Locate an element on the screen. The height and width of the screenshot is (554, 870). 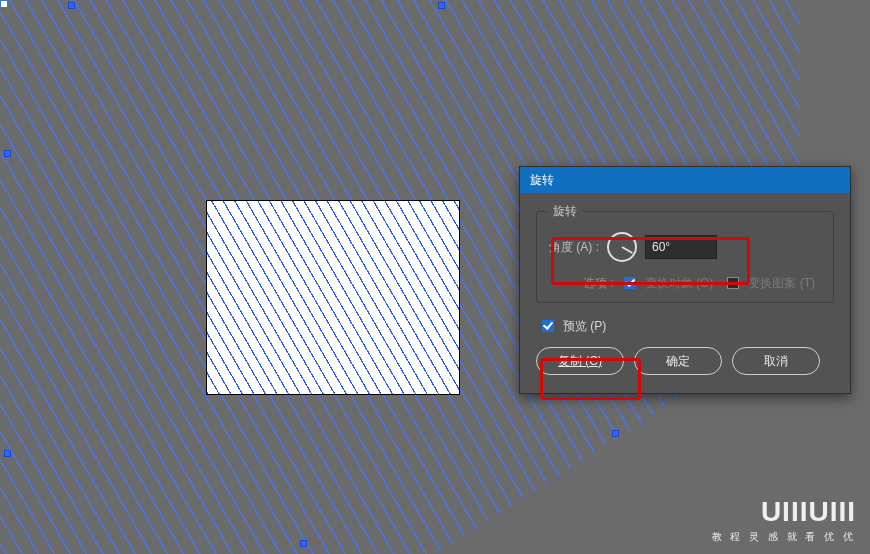
watermark: UIIIUIII 教 程 灵 感 就 看 优 优 is located at coordinates (784, 520).